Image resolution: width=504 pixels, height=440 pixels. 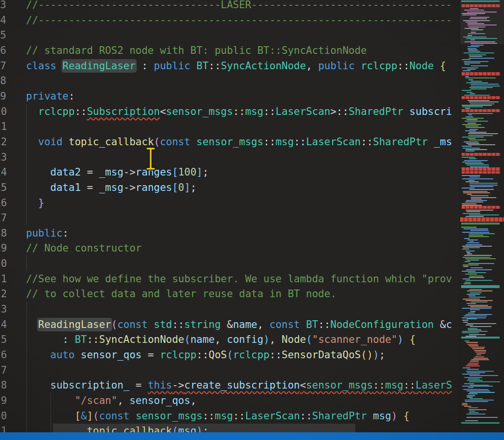 I want to click on line-number: 22, so click(x=3, y=294).